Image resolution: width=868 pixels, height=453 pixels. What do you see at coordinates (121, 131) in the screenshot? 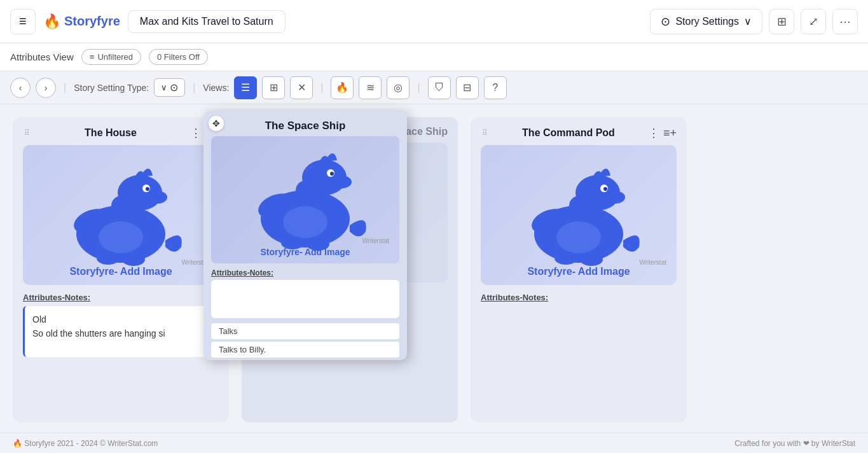
I see `card-header-the-house: ⠿ The House ⋮ ≡+` at bounding box center [121, 131].